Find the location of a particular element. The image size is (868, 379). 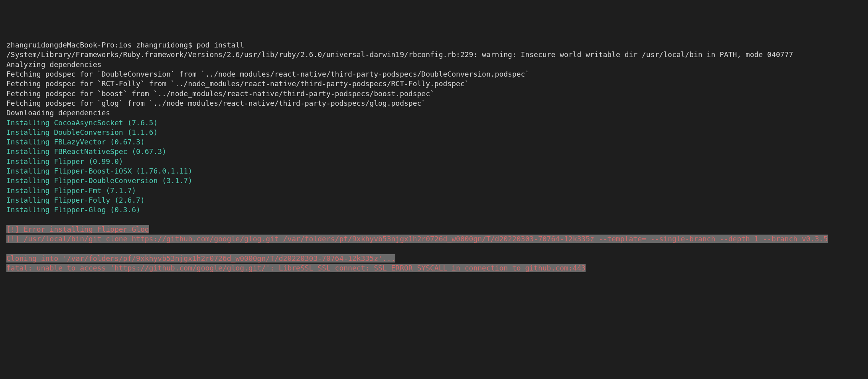

analyzing-line: Analyzing dependencies is located at coordinates (434, 65).